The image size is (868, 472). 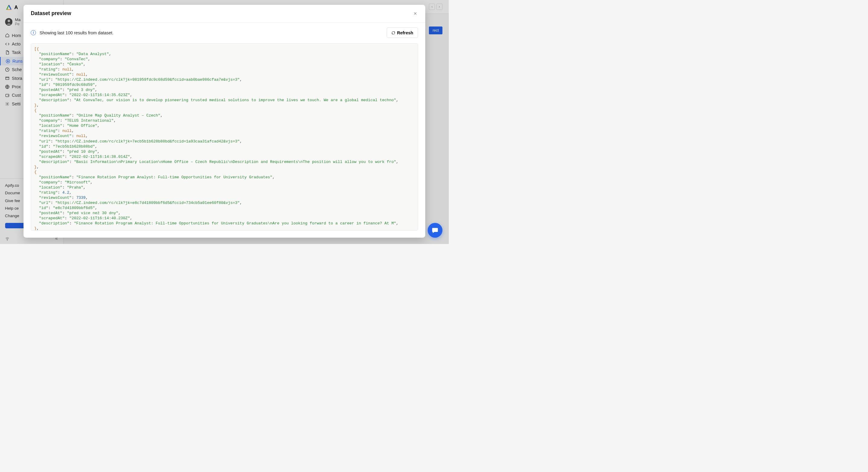 I want to click on refresh-icon, so click(x=394, y=32).